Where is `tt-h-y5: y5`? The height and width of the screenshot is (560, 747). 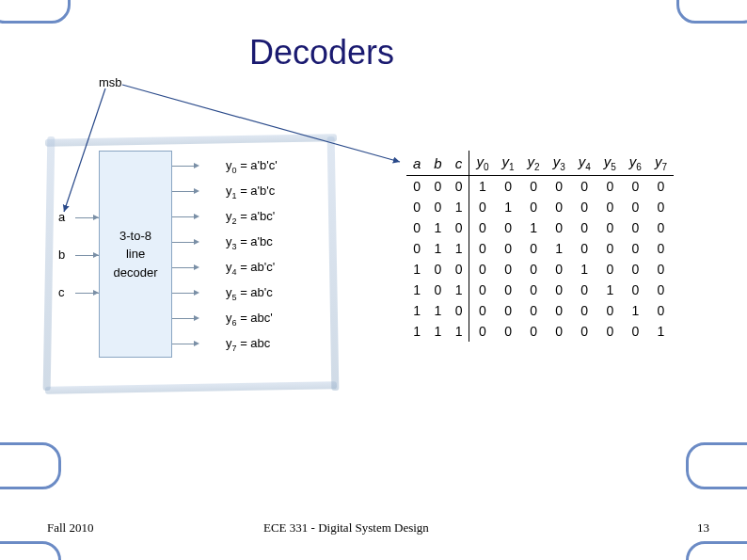 tt-h-y5: y5 is located at coordinates (610, 164).